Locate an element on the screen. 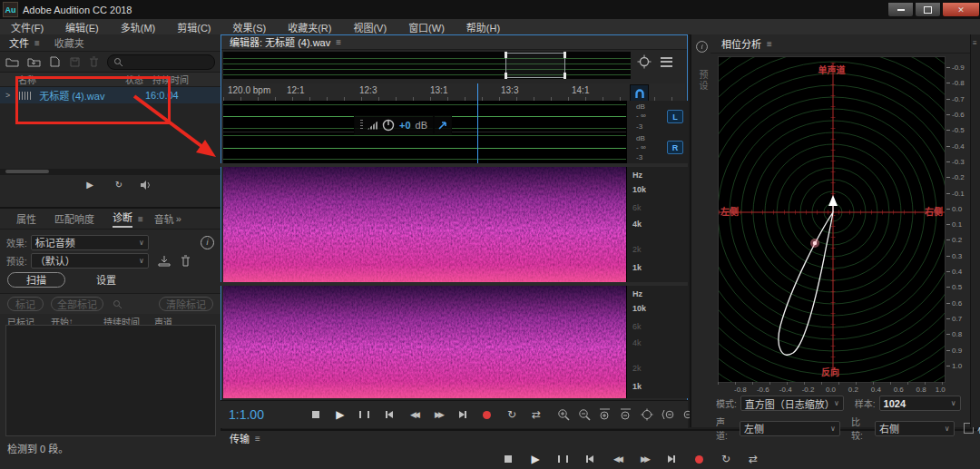  menu-favorites: 收藏夹(R) is located at coordinates (309, 27).